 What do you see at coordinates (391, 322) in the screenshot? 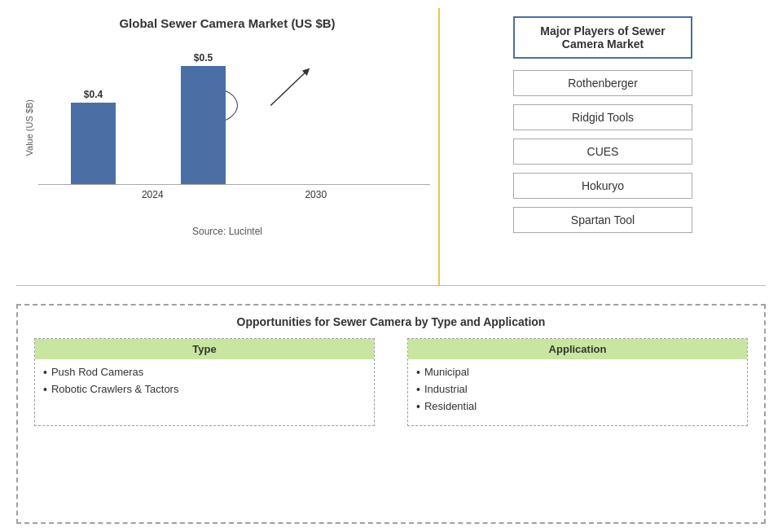
I see `opportunities-title: Opportunities for Sewer Camera by Type a…` at bounding box center [391, 322].